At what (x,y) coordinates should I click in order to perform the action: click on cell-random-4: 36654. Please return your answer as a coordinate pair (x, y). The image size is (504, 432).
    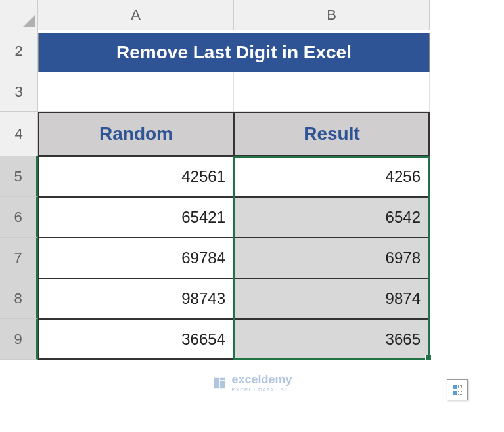
    Looking at the image, I should click on (136, 339).